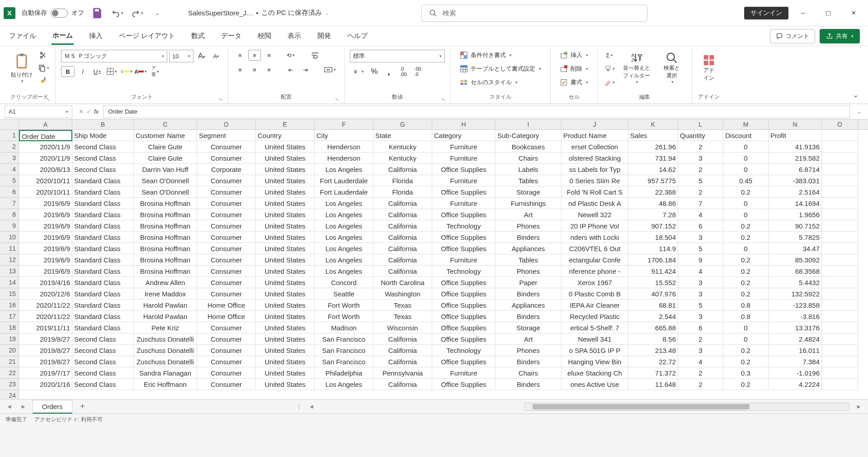 This screenshot has height=457, width=868. What do you see at coordinates (9, 395) in the screenshot?
I see `row-header: 24` at bounding box center [9, 395].